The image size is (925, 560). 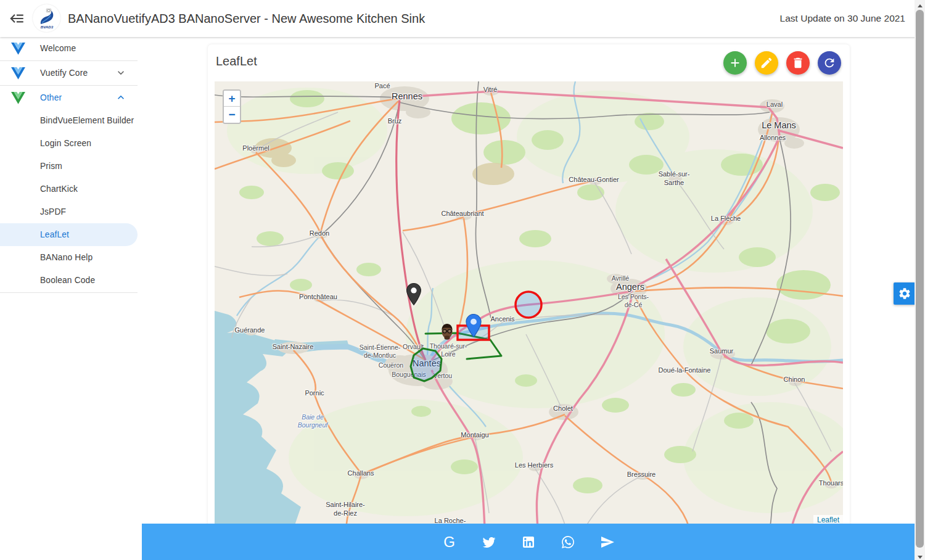 I want to click on edit-button, so click(x=767, y=63).